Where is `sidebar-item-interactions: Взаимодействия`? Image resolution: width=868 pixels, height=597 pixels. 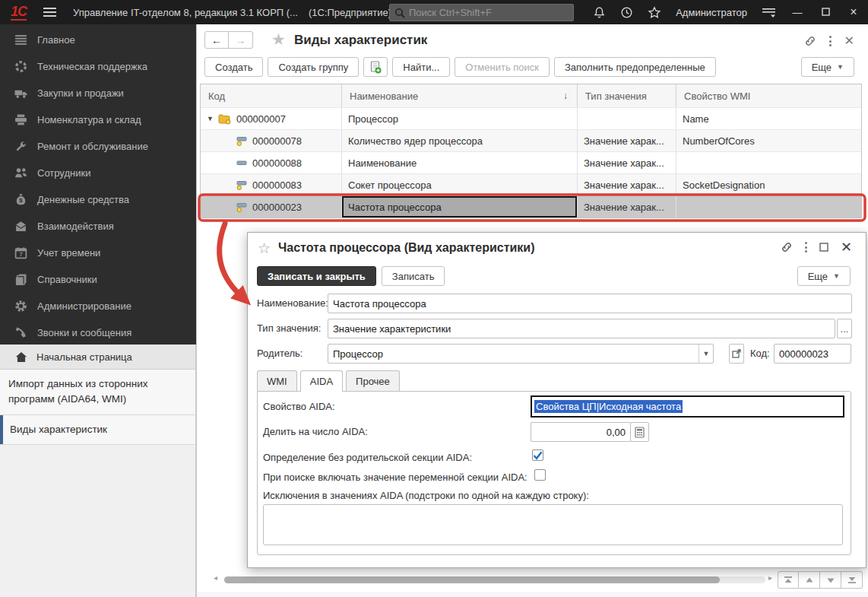 sidebar-item-interactions: Взаимодействия is located at coordinates (98, 227).